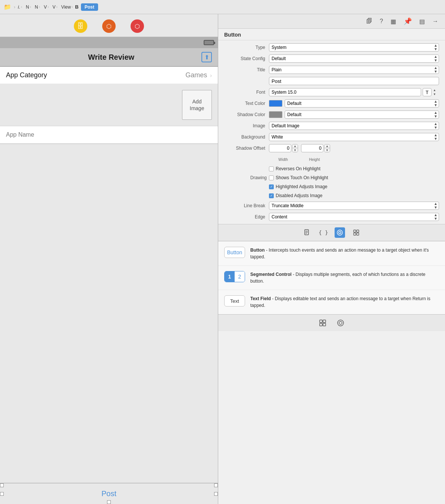  I want to click on state-config-select: Default, so click(354, 59).